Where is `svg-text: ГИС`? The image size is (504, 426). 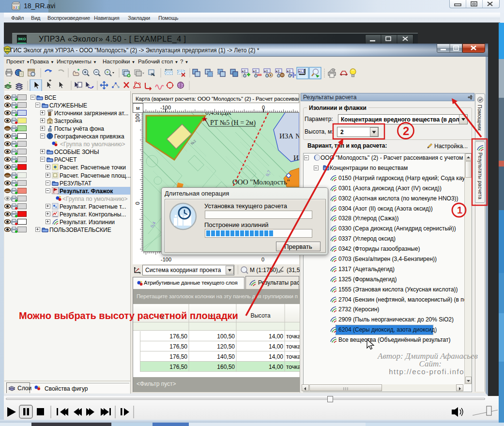
svg-text: ГИС is located at coordinates (8, 49).